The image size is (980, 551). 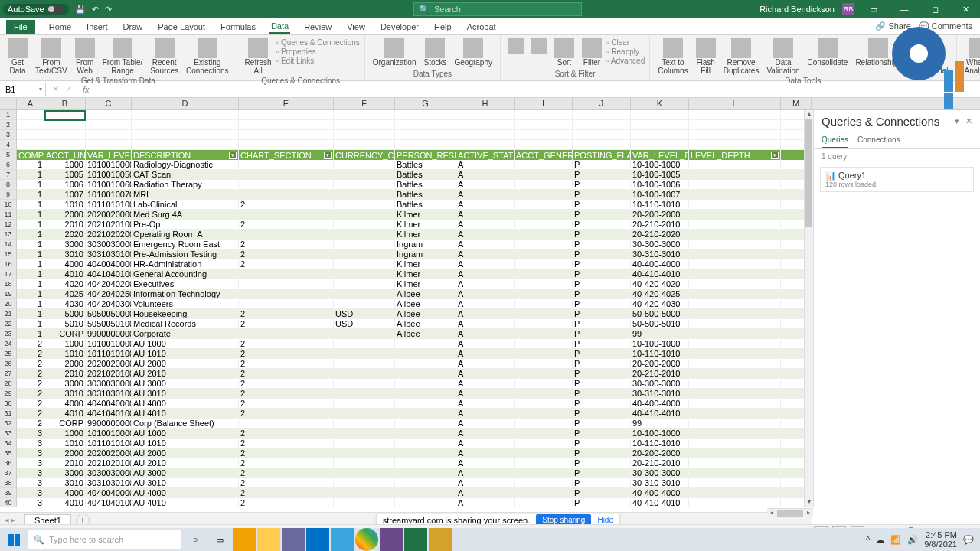 I want to click on ribbon-properties: ▫ Properties, so click(x=318, y=52).